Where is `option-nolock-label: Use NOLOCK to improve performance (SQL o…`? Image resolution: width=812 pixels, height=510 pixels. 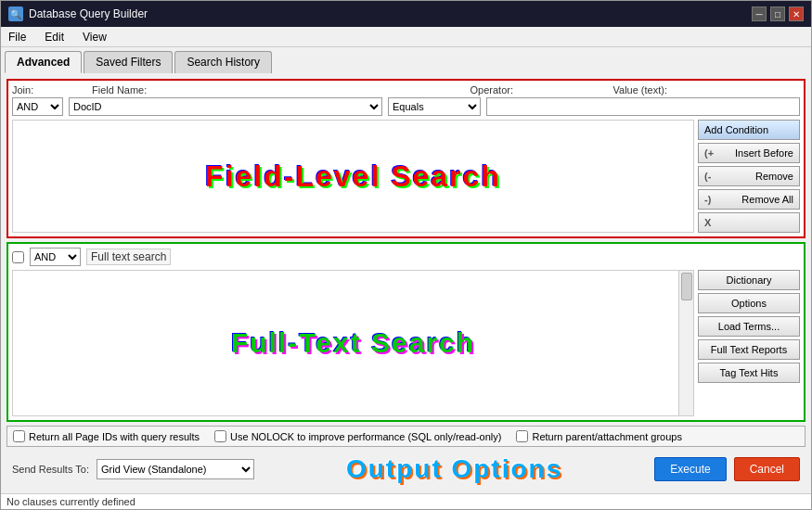
option-nolock-label: Use NOLOCK to improve performance (SQL o… is located at coordinates (366, 437).